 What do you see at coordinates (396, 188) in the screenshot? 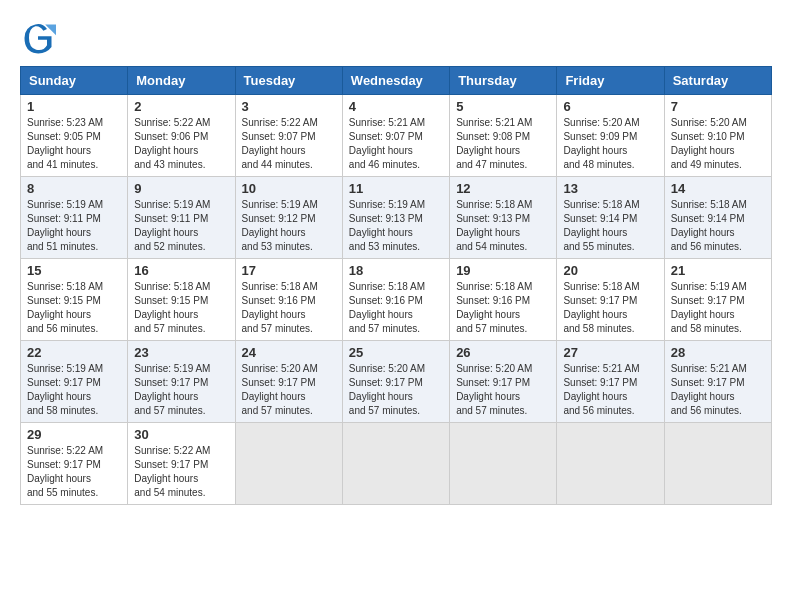
I see `day-number: 11` at bounding box center [396, 188].